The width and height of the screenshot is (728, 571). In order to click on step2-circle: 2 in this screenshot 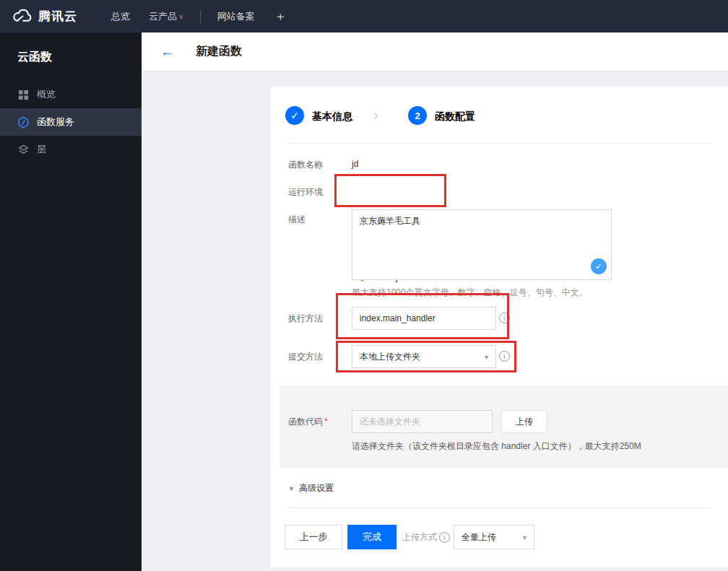, I will do `click(417, 115)`.